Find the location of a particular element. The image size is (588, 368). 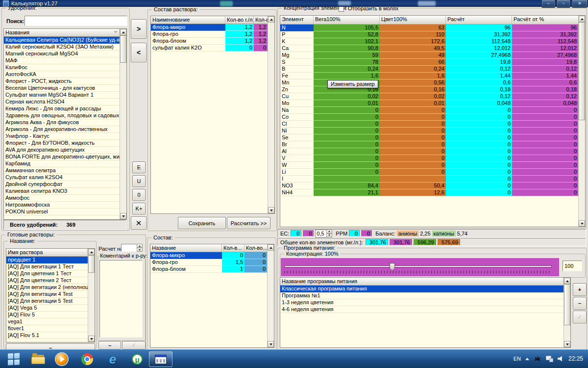

ready-solution-item: [AQ] Для вегитации 1 Тест is located at coordinates (47, 267).